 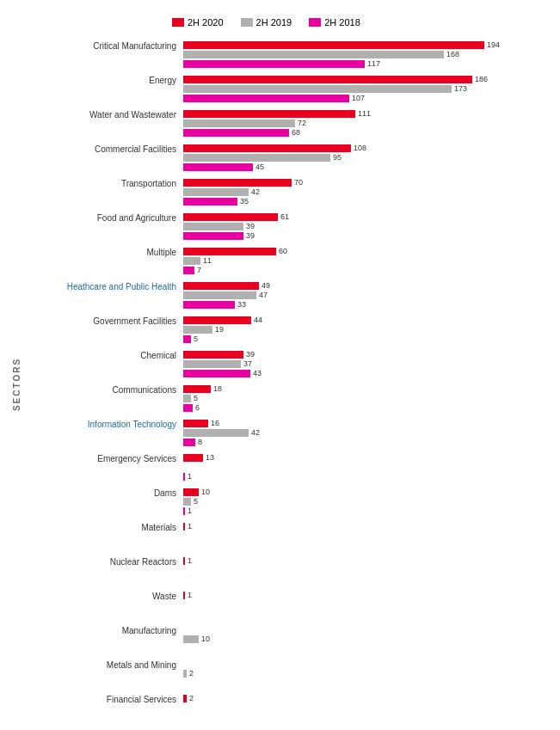 I want to click on sector-row: Heathcare and Public Health494733, so click(x=287, y=295).